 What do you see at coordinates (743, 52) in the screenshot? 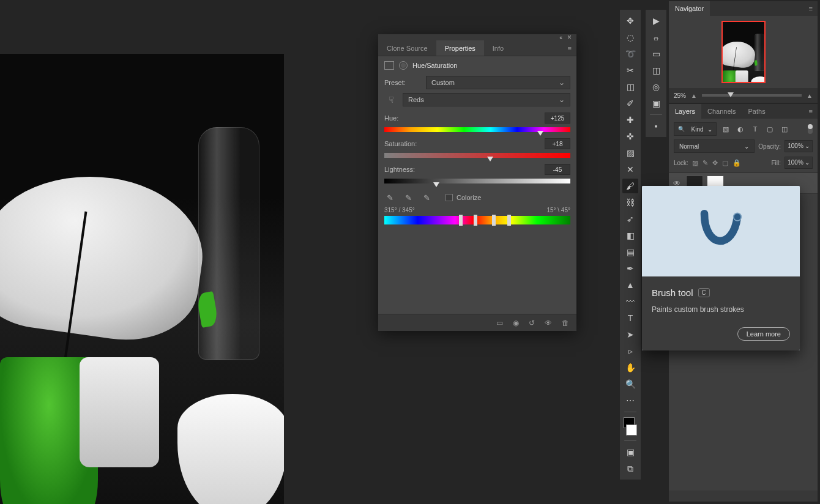
I see `navigator-preview` at bounding box center [743, 52].